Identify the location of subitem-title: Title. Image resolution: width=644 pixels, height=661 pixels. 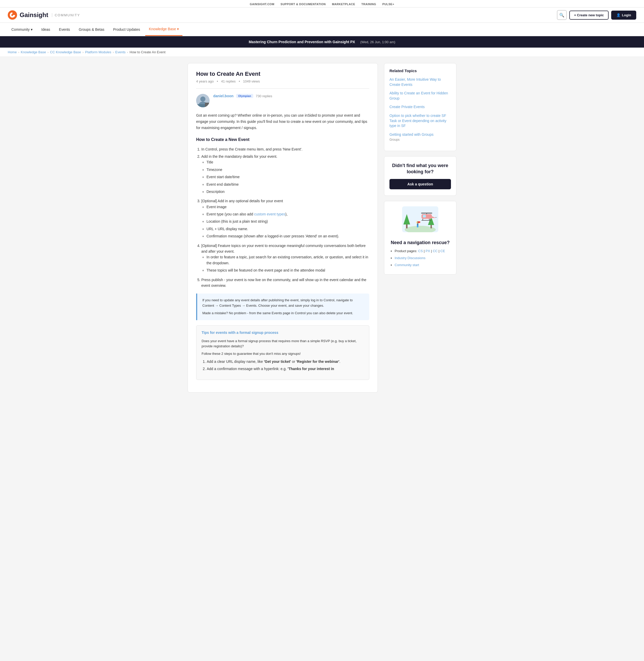
(288, 162).